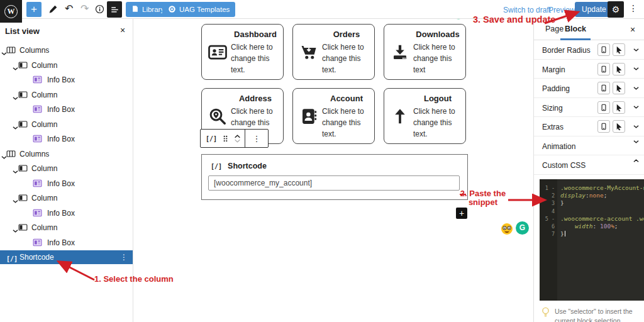 The width and height of the screenshot is (644, 322). What do you see at coordinates (462, 213) in the screenshot?
I see `add-block-button: +` at bounding box center [462, 213].